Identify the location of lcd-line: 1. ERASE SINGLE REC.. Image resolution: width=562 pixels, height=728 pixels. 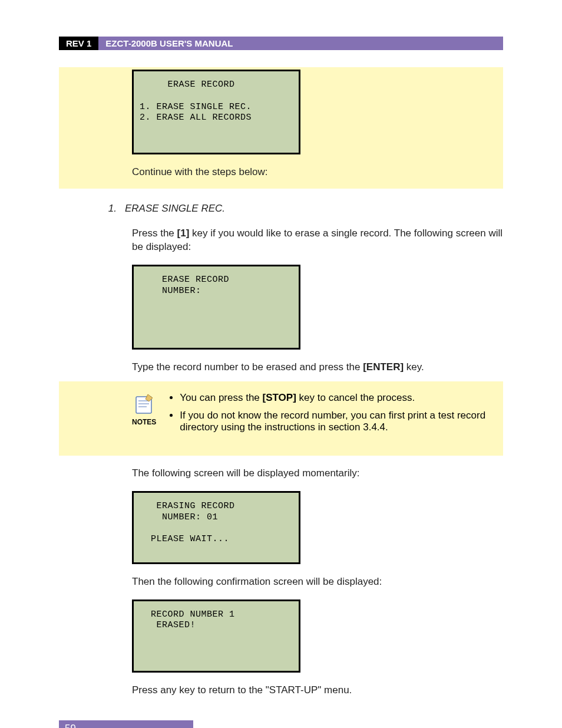
(196, 107).